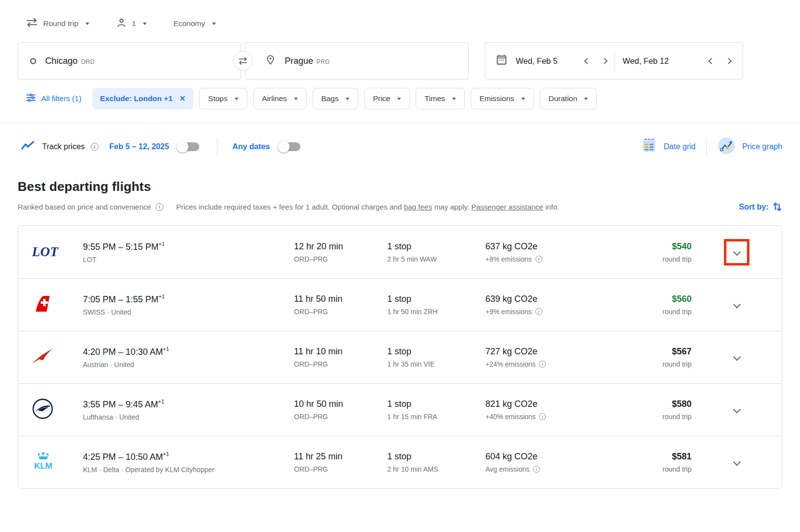  What do you see at coordinates (299, 61) in the screenshot?
I see `destination-city: Prague` at bounding box center [299, 61].